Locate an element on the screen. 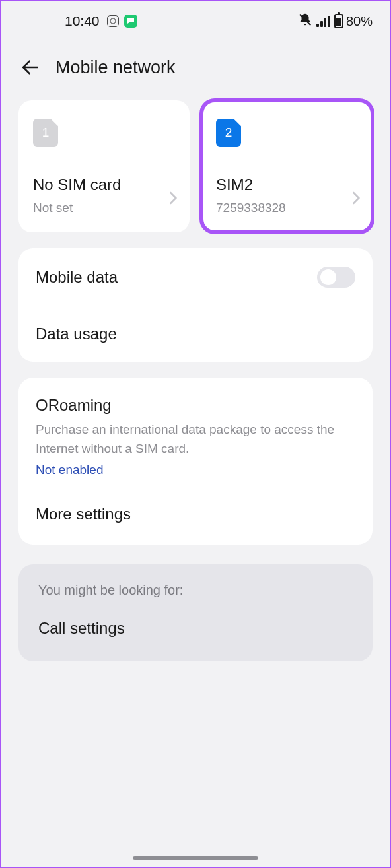 Image resolution: width=391 pixels, height=868 pixels. oroaming-row: ORoaming is located at coordinates (196, 399).